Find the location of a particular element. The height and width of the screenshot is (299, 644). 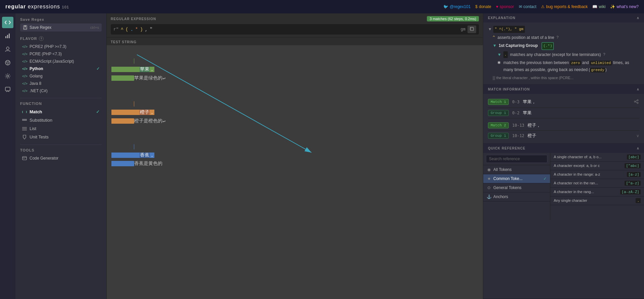

group-1-1-value: 苹果 is located at coordinates (527, 113).